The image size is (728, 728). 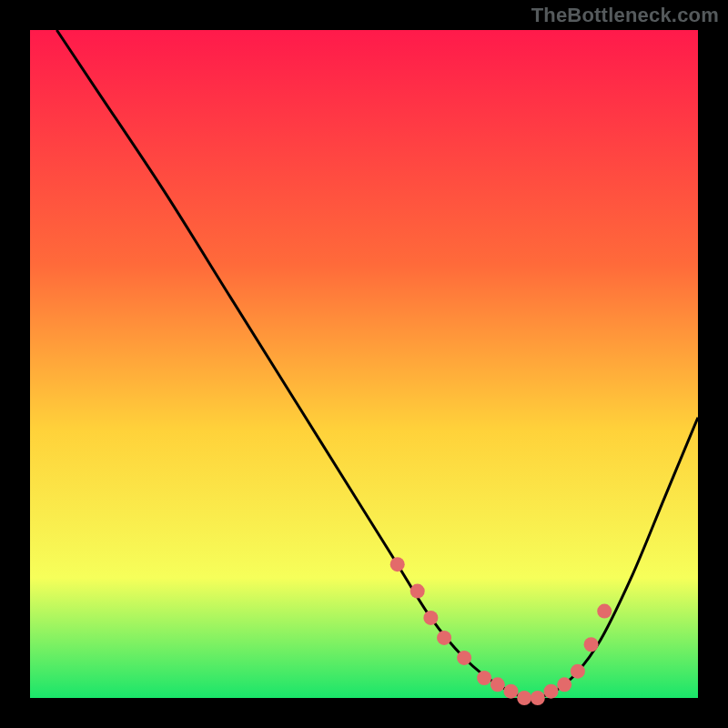 What do you see at coordinates (625, 15) in the screenshot?
I see `watermark-text: TheBottleneck.com` at bounding box center [625, 15].